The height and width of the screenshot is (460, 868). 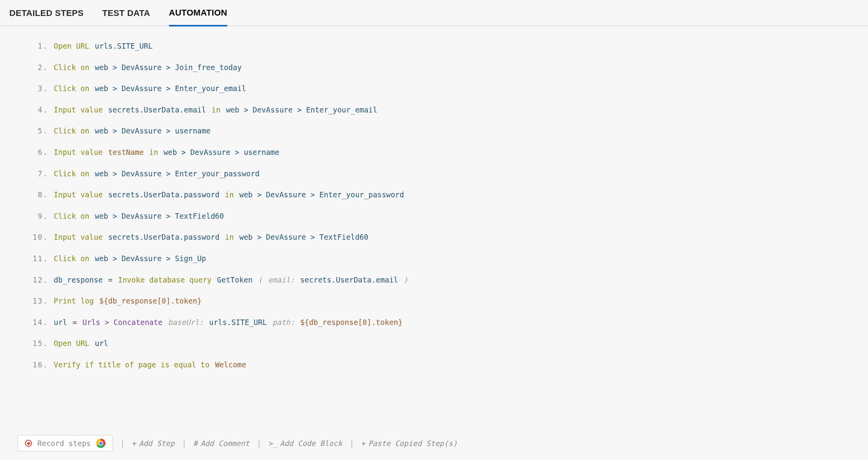 I want to click on automation-step: 15.Open URLurl, so click(x=448, y=343).